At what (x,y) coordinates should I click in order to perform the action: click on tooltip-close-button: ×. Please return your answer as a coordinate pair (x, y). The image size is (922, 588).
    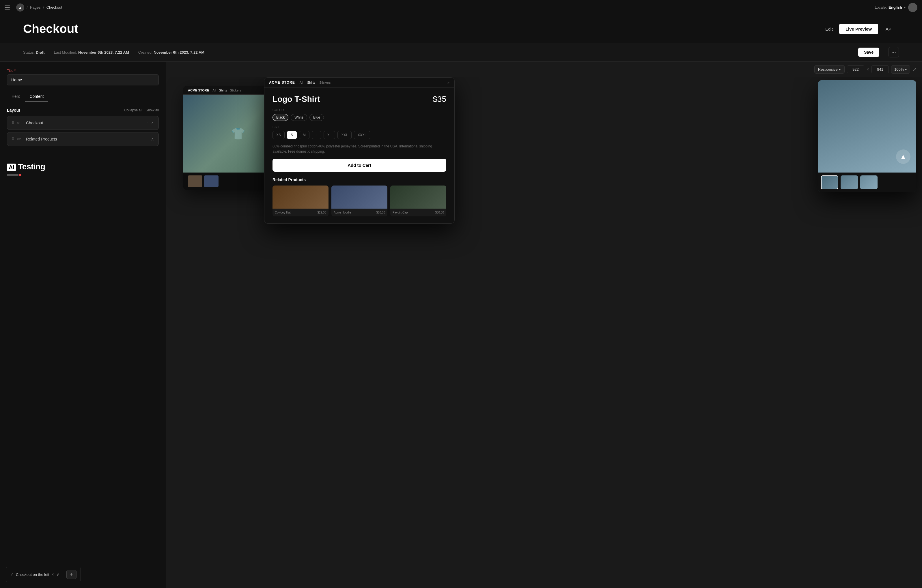
    Looking at the image, I should click on (53, 575).